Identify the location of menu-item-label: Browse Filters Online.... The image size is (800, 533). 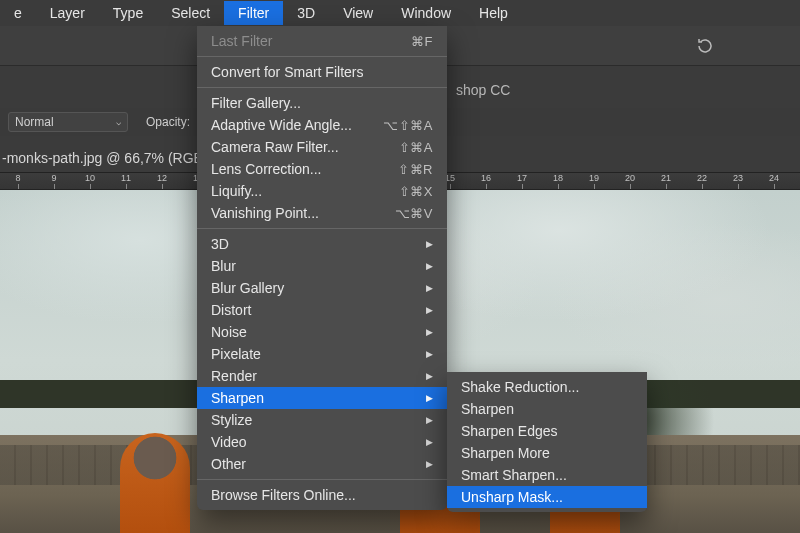
(284, 495).